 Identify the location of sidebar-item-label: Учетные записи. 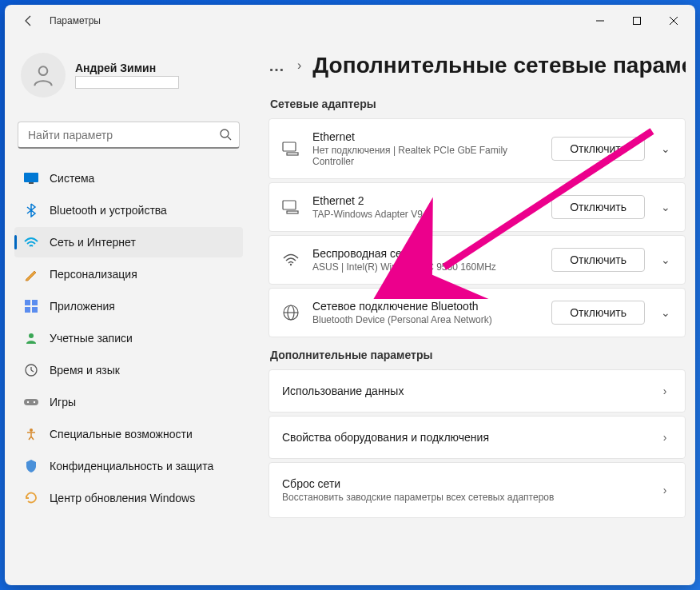
(91, 338).